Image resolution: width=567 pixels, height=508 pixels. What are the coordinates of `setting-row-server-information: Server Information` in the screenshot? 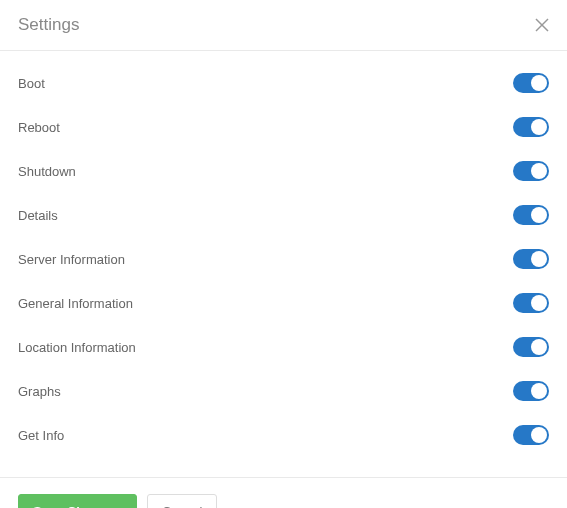 It's located at (284, 259).